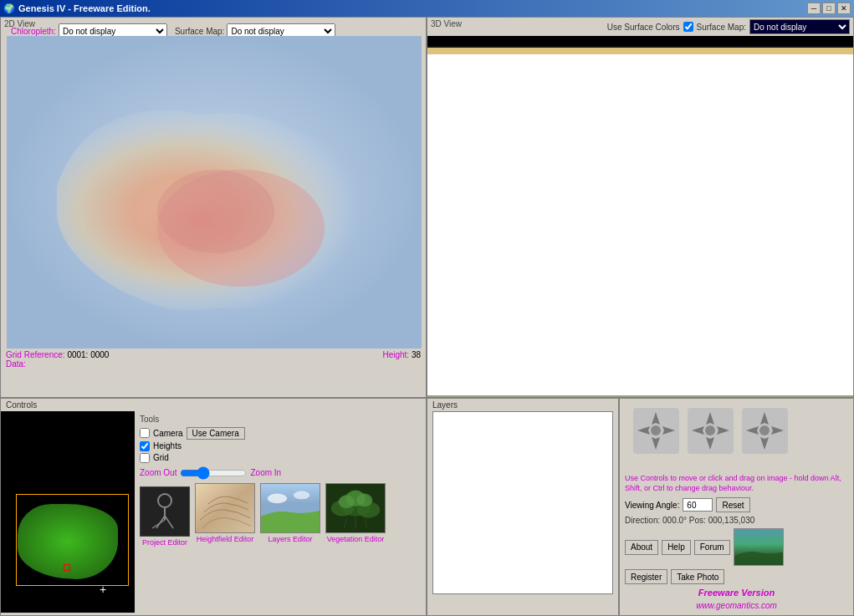 This screenshot has width=854, height=616. What do you see at coordinates (736, 507) in the screenshot?
I see `panel-3d-controls: Use Controls to move or click and drag o…` at bounding box center [736, 507].